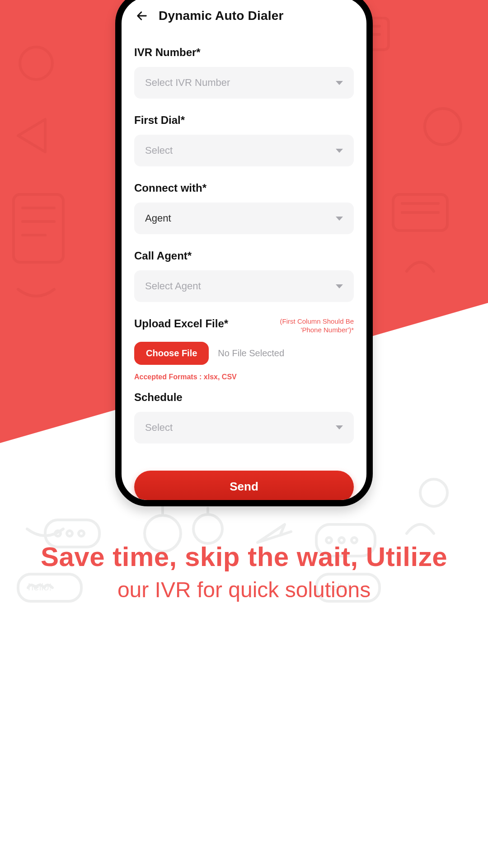  Describe the element at coordinates (244, 486) in the screenshot. I see `send-button: Send` at that location.